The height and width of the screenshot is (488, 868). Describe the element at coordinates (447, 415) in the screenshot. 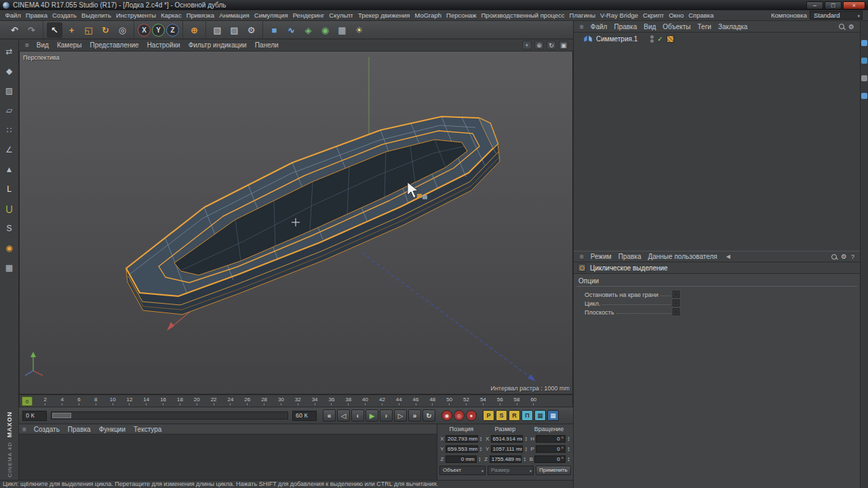

I see `record-keyframe-button: ◉` at that location.